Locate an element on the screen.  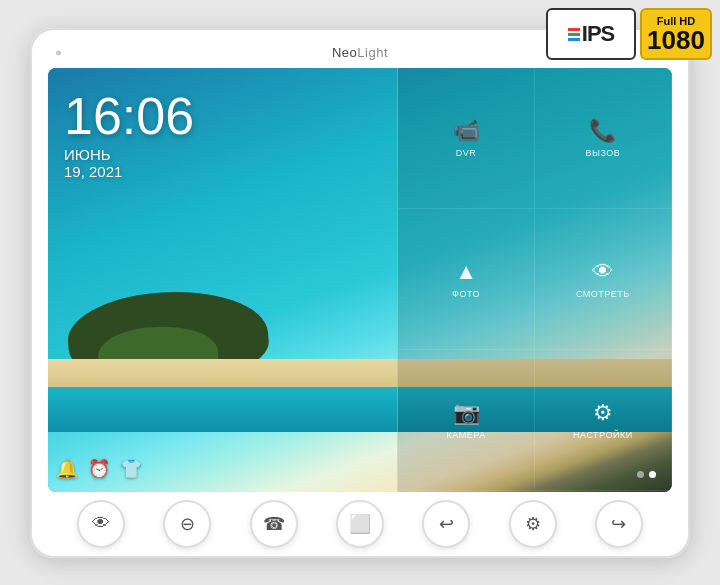
camera-label: КАМЕРА is located at coordinates (466, 435).